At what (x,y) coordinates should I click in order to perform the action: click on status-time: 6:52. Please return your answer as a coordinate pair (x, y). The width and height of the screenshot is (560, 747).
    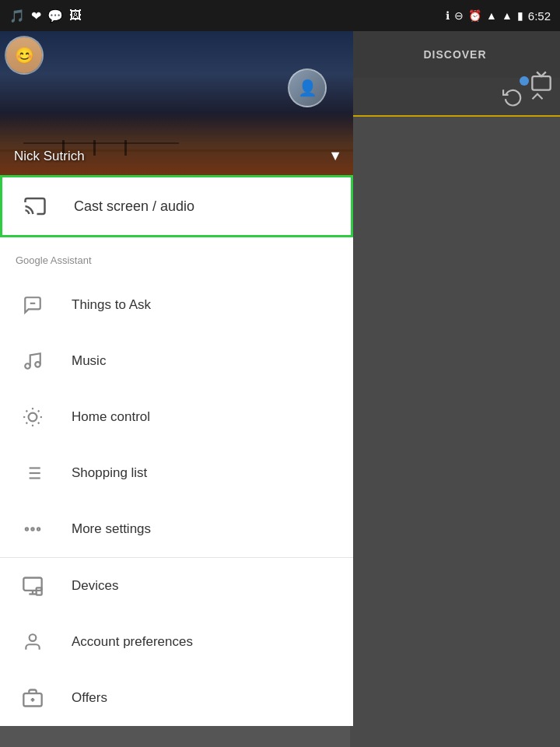
    Looking at the image, I should click on (540, 16).